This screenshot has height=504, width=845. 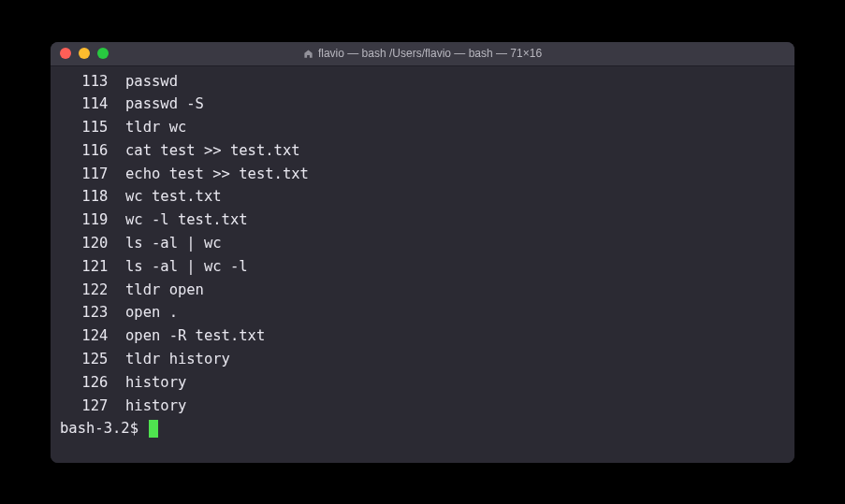 What do you see at coordinates (66, 53) in the screenshot?
I see `close-button` at bounding box center [66, 53].